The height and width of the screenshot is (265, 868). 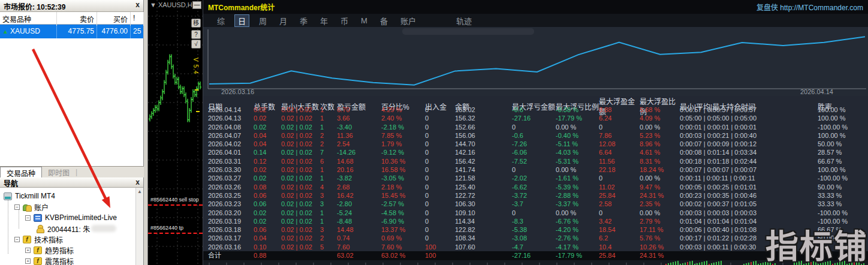 What do you see at coordinates (464, 20) in the screenshot?
I see `stats-tab-10: 轨迹` at bounding box center [464, 20].